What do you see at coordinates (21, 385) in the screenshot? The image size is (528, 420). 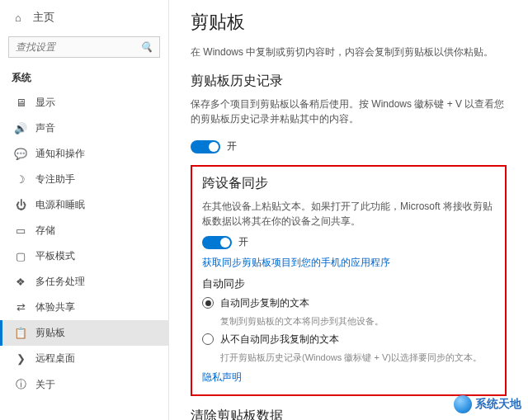 I see `info-icon: ⓘ` at bounding box center [21, 385].